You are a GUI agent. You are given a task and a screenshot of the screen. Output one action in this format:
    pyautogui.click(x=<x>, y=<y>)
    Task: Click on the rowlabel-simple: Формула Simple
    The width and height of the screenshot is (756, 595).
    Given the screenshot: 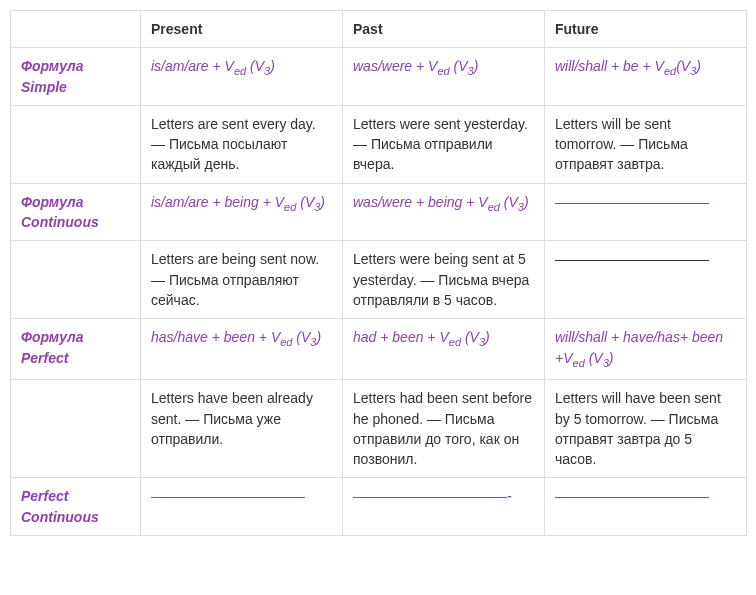 What is the action you would take?
    pyautogui.click(x=76, y=77)
    